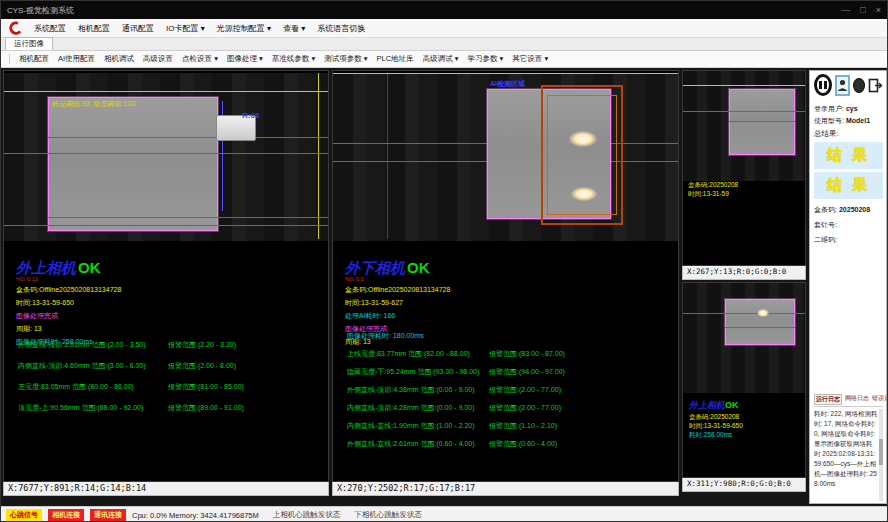  I want to click on tab-bar: 运行图像, so click(444, 44).